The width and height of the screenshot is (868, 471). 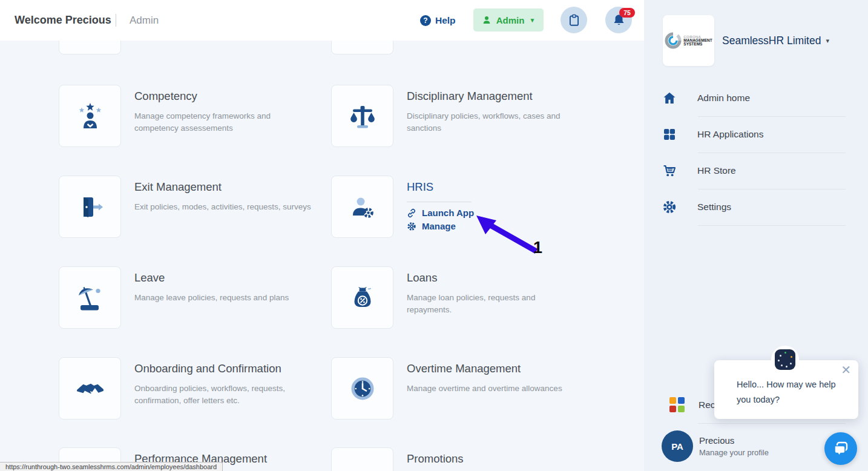 What do you see at coordinates (212, 278) in the screenshot?
I see `app-title: Leave` at bounding box center [212, 278].